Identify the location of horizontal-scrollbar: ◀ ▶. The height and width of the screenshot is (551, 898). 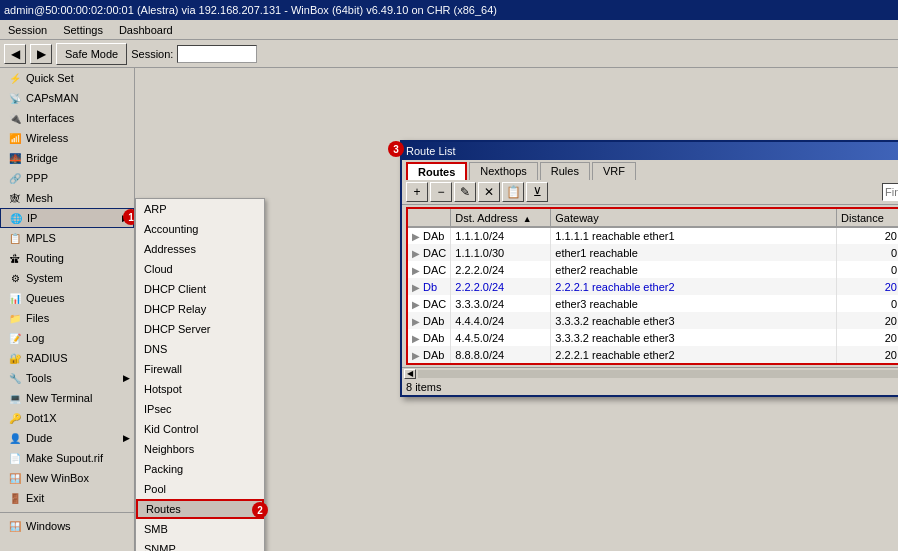
(650, 373).